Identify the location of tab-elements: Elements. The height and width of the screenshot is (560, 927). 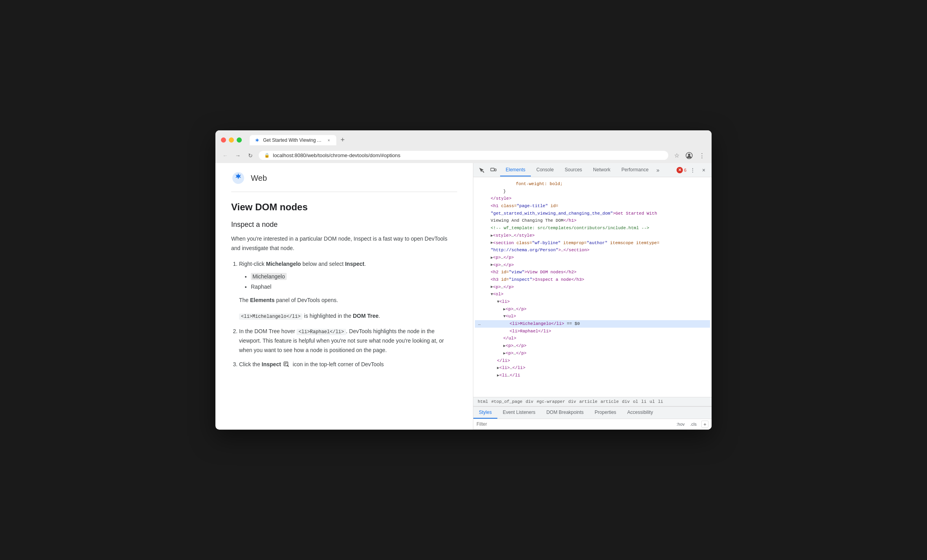
(515, 170).